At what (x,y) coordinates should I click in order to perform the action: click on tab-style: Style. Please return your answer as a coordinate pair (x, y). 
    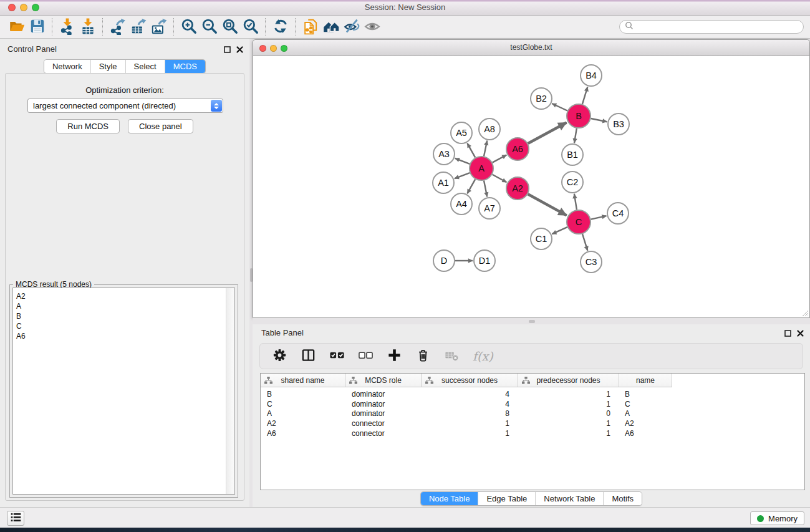
    Looking at the image, I should click on (108, 66).